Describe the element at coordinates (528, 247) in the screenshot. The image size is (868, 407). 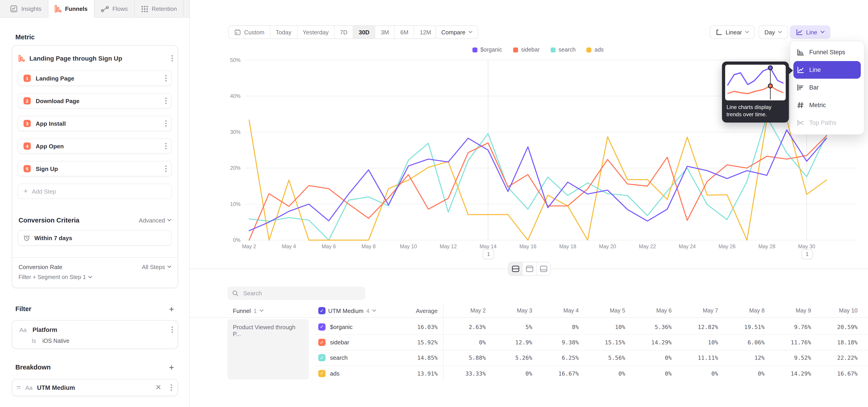
I see `x-axis-tick-label: May 16` at that location.